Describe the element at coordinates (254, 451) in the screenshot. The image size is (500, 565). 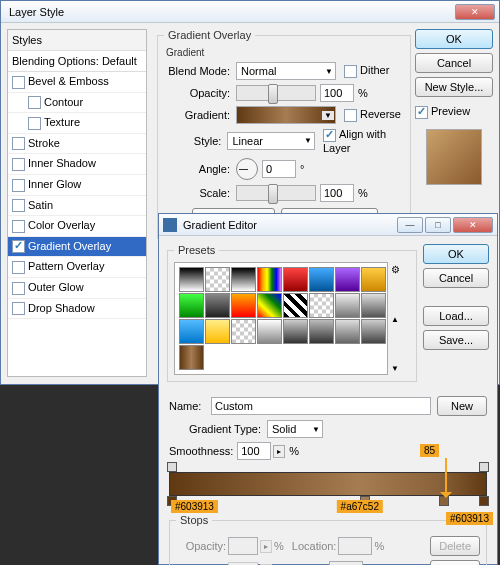
I see `smoothness-input` at that location.